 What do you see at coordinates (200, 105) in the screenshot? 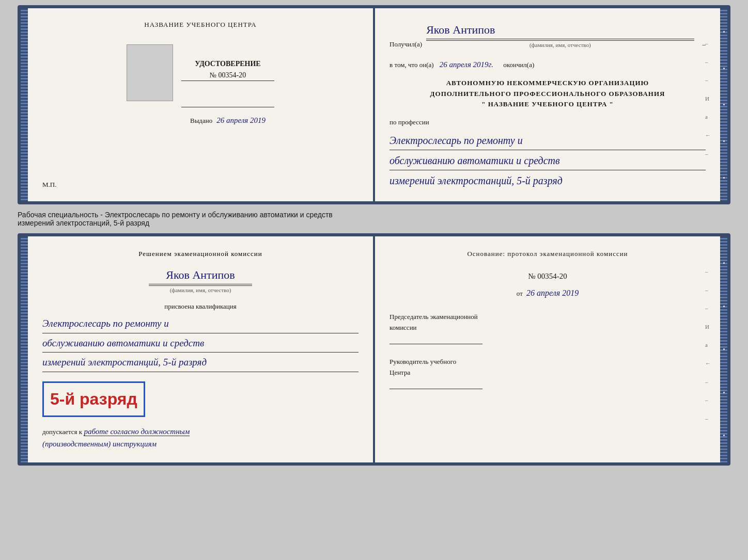
I see `top-left-content: НАЗВАНИЕ УЧЕБНОГО ЦЕНТРА УДОСТОВЕРЕНИЕ №…` at bounding box center [200, 105].